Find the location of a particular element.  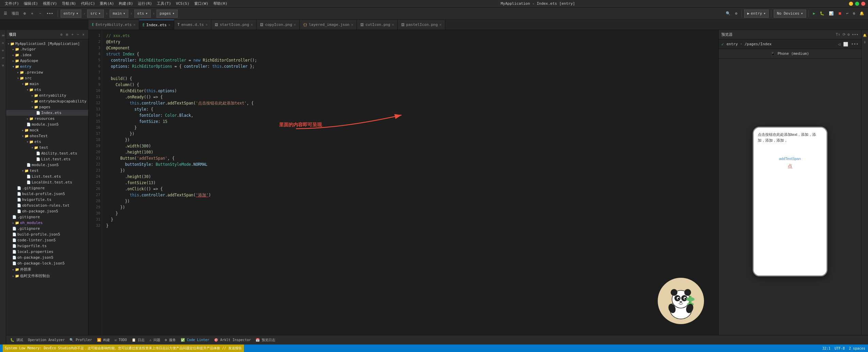

tree-module-json: 📄 module.json5 is located at coordinates (47, 125).